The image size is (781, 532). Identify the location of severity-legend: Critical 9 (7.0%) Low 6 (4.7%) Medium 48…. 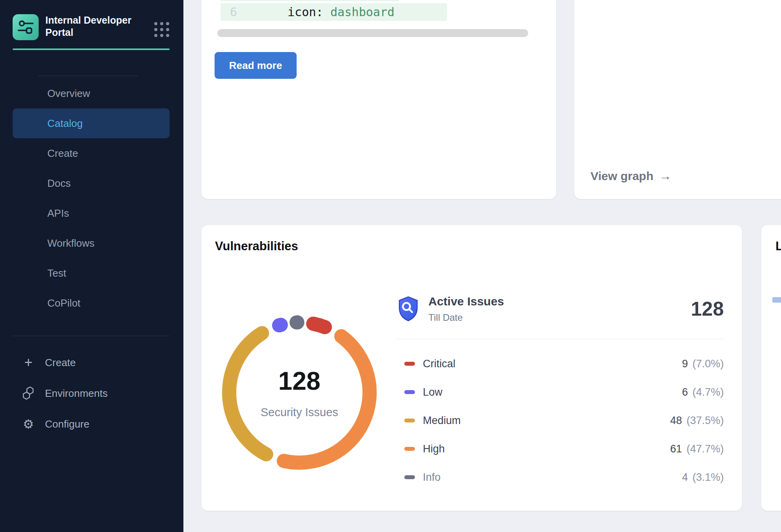
(560, 420).